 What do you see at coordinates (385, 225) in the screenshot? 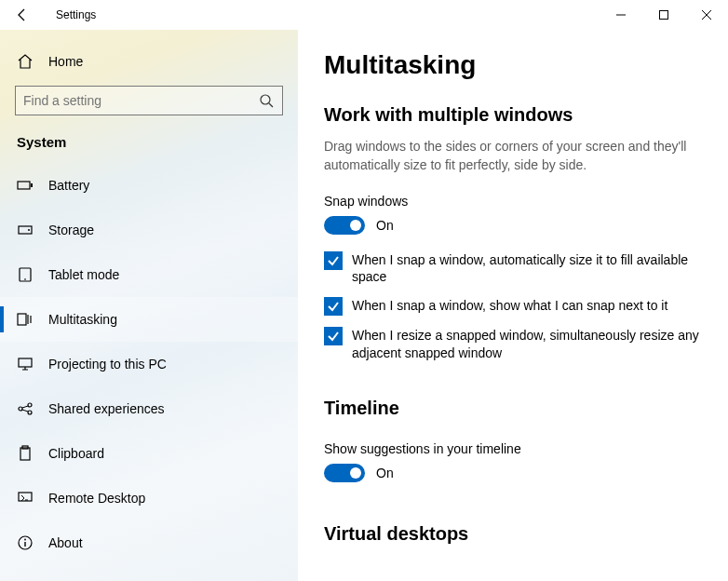
I see `snap-windows-state: On` at bounding box center [385, 225].